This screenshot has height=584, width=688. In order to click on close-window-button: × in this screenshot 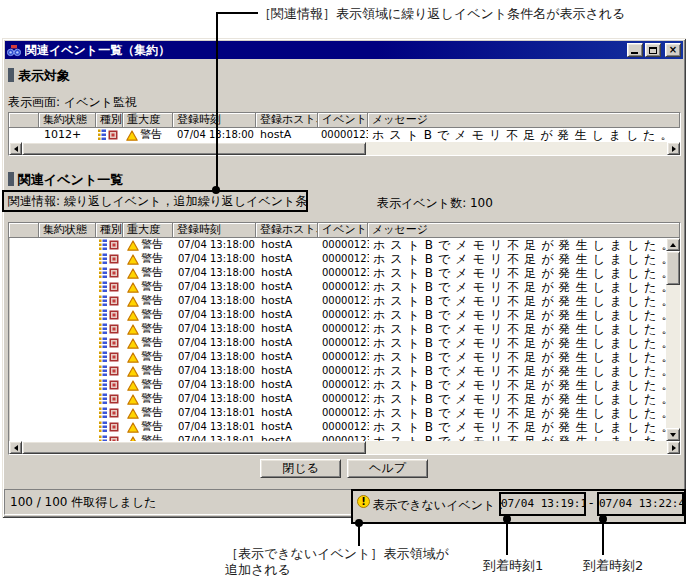, I will do `click(673, 50)`.